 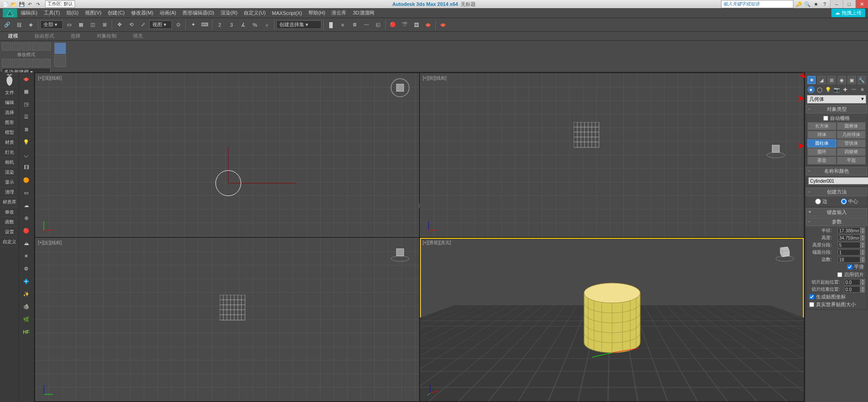 What do you see at coordinates (9, 242) in the screenshot?
I see `sidebar-custom: 自定义` at bounding box center [9, 242].